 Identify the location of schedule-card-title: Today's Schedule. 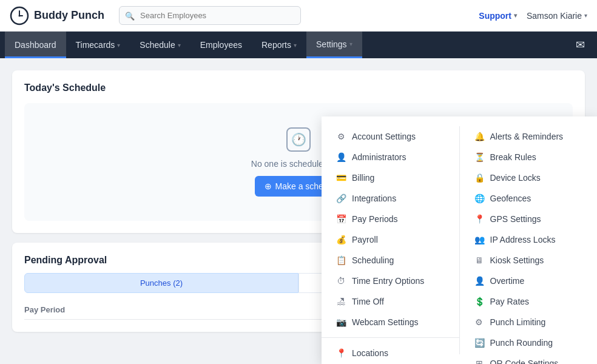
(298, 88).